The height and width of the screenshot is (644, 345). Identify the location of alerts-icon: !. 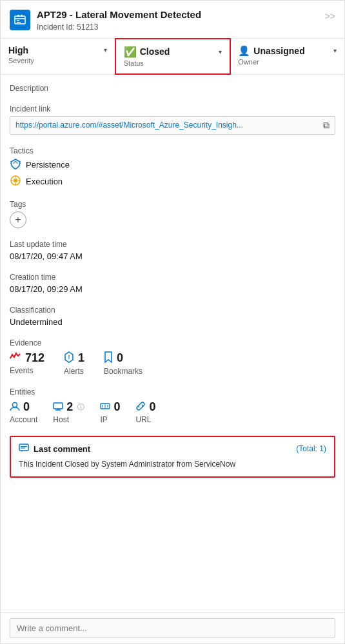
(69, 358).